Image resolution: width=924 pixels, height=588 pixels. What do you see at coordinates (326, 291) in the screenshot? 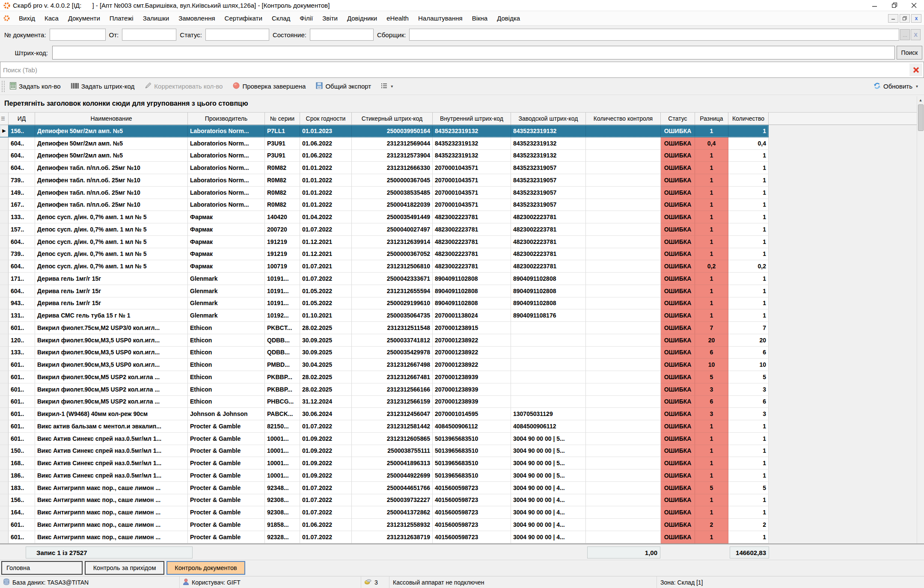
I see `cell-expiry: 01.05.2022` at bounding box center [326, 291].